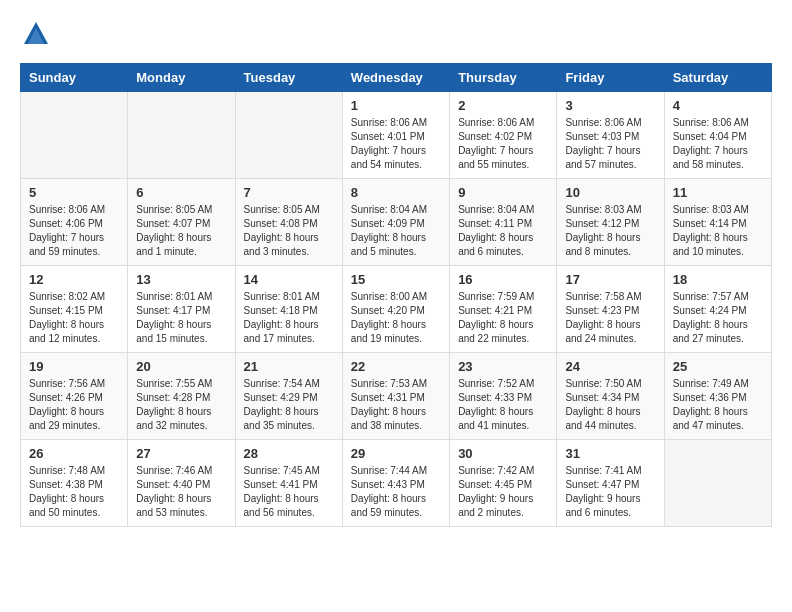 The height and width of the screenshot is (612, 792). What do you see at coordinates (396, 192) in the screenshot?
I see `day-number: 8` at bounding box center [396, 192].